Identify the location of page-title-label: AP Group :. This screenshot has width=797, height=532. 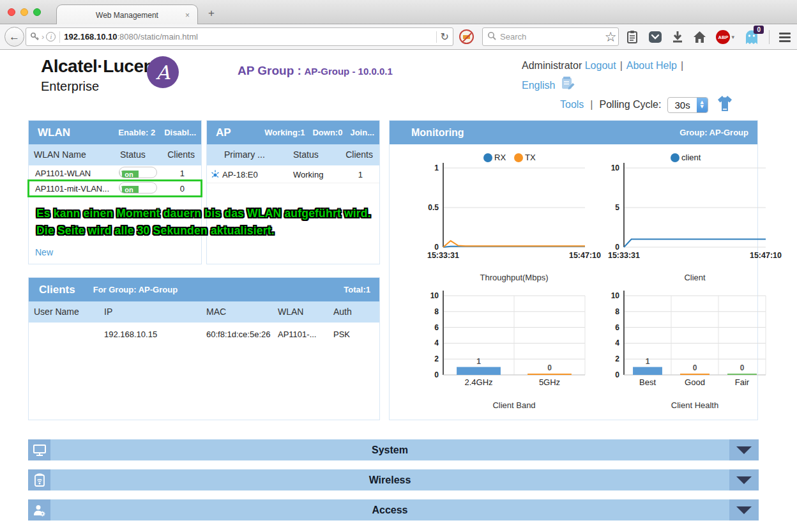
(269, 70).